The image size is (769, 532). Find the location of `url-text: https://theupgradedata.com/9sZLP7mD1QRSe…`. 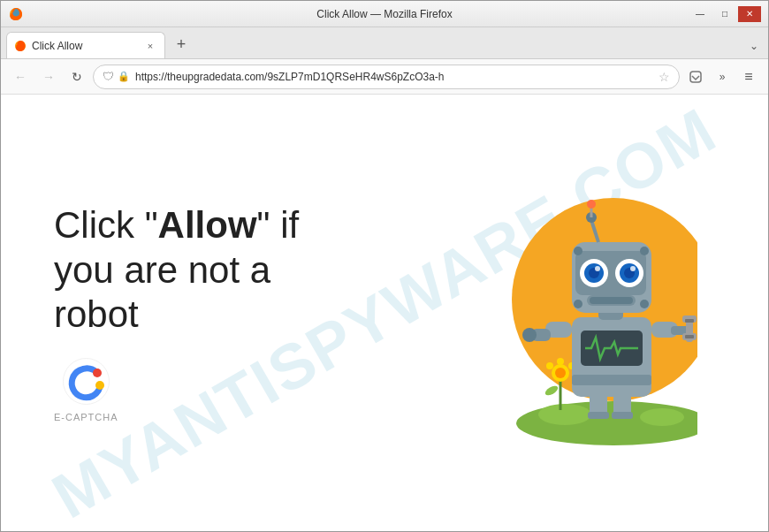

url-text: https://theupgradedata.com/9sZLP7mD1QRSe… is located at coordinates (394, 77).